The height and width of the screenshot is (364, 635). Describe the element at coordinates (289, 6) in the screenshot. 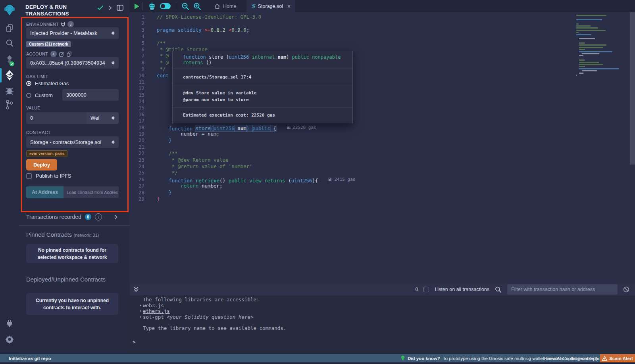

I see `close-tab-icon: ×` at that location.